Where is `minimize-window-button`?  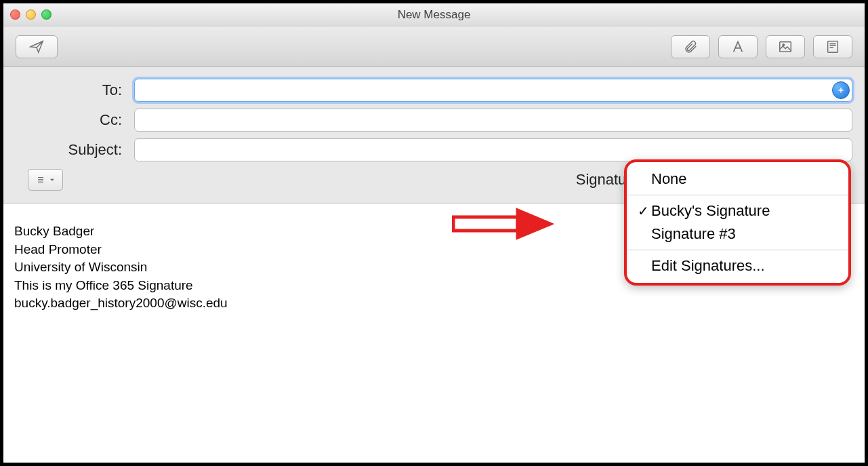
minimize-window-button is located at coordinates (31, 15).